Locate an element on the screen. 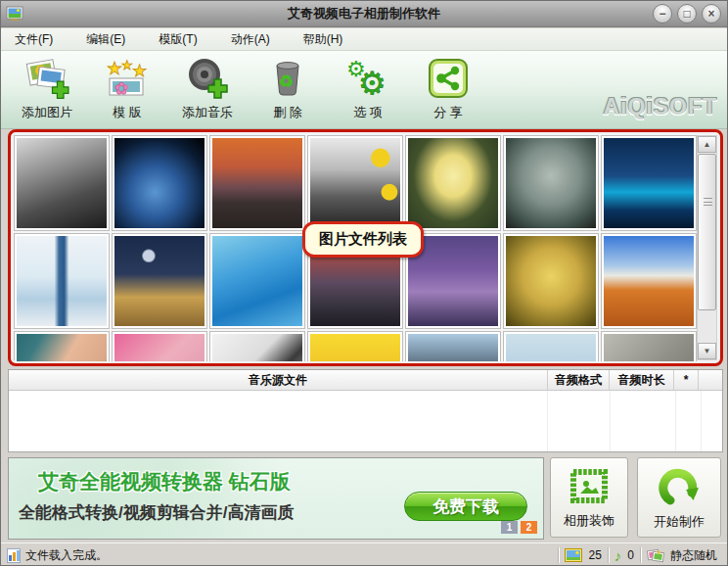  thumbnail-duckling is located at coordinates (453, 183).